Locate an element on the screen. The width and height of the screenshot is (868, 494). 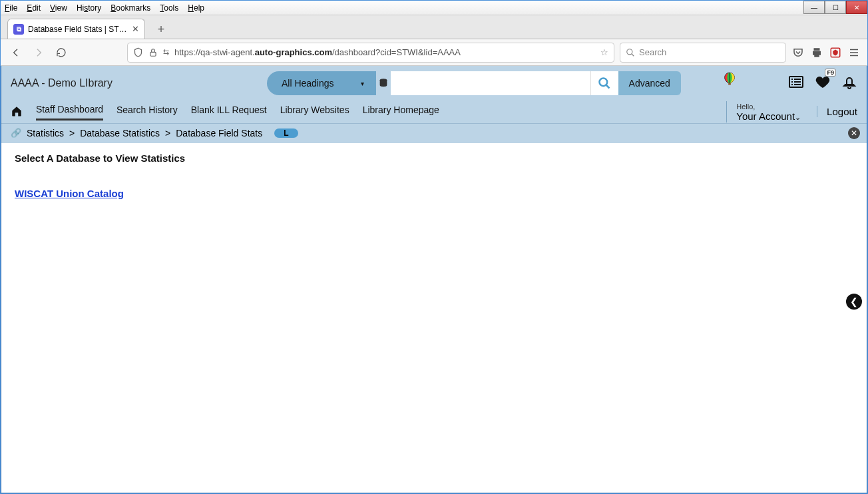
shield-icon is located at coordinates (138, 52).